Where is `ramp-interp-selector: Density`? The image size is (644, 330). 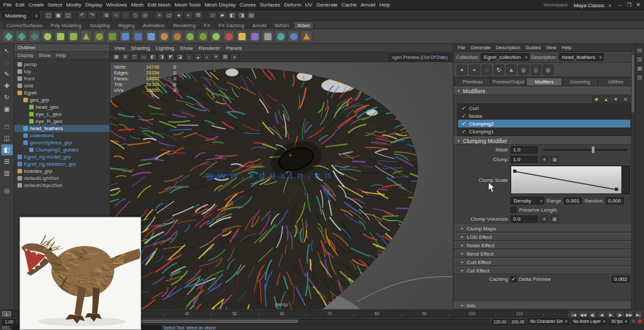
ramp-interp-selector: Density is located at coordinates (527, 201).